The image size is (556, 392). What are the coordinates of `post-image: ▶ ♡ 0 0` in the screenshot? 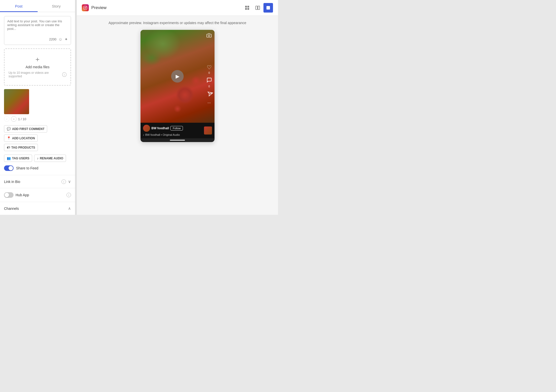 It's located at (178, 76).